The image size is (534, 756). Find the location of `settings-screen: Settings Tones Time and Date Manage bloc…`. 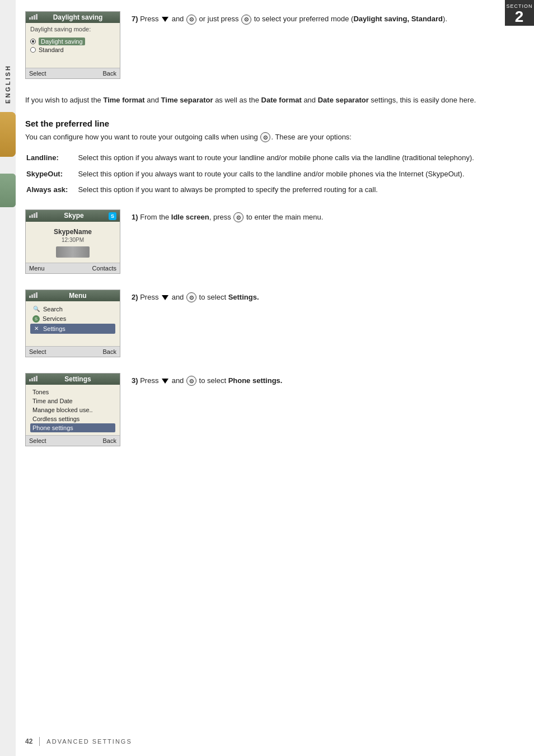

settings-screen: Settings Tones Time and Date Manage bloc… is located at coordinates (73, 410).